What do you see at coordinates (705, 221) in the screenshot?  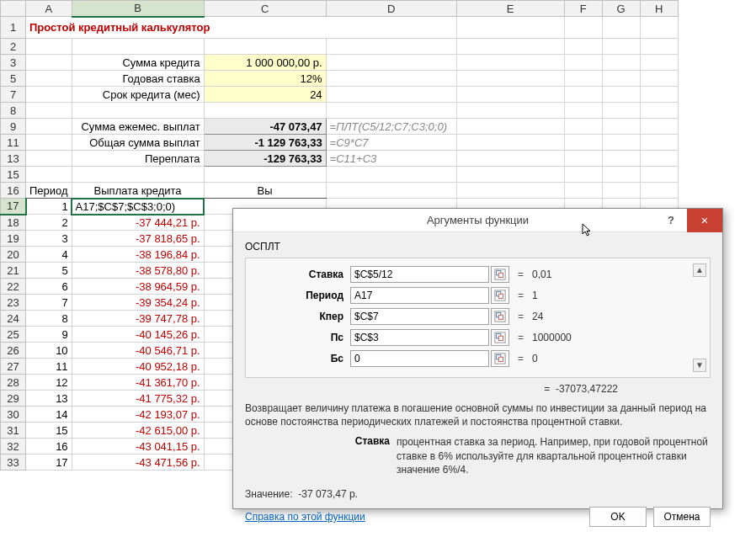 I see `close-button: ×` at bounding box center [705, 221].